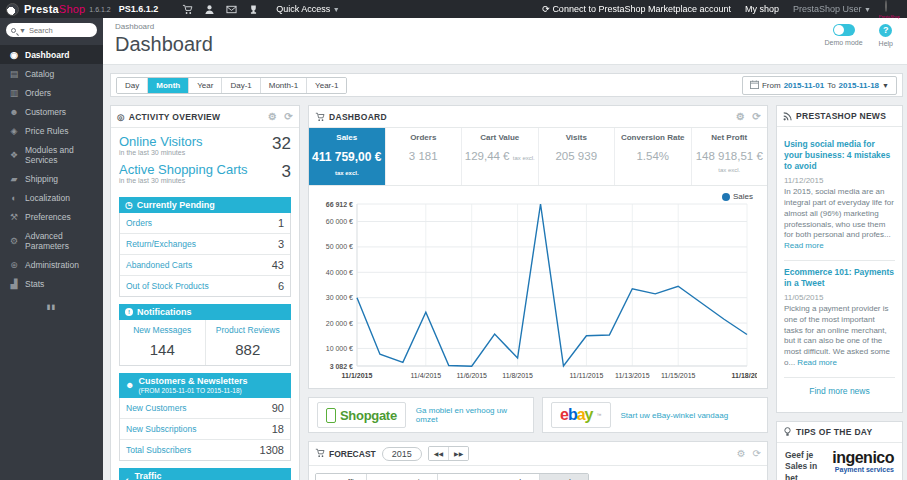 This screenshot has width=907, height=480. What do you see at coordinates (52, 74) in the screenshot?
I see `sidebar-item-catalog: ▤Catalog` at bounding box center [52, 74].